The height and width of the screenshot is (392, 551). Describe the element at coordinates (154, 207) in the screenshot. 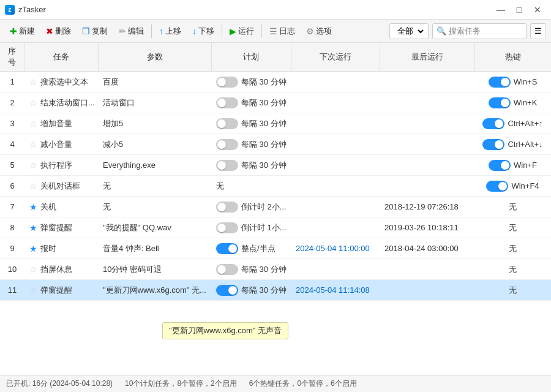

I see `cell-param: 无` at that location.